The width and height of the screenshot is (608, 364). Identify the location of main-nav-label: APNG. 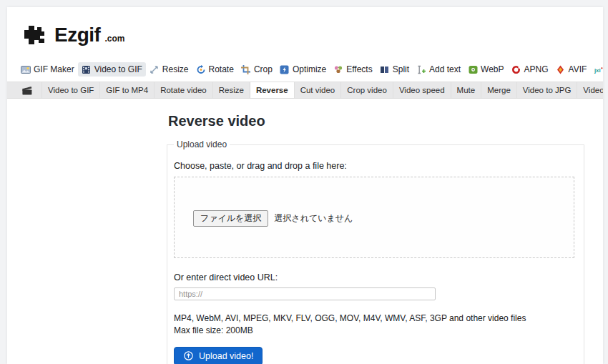
(536, 69).